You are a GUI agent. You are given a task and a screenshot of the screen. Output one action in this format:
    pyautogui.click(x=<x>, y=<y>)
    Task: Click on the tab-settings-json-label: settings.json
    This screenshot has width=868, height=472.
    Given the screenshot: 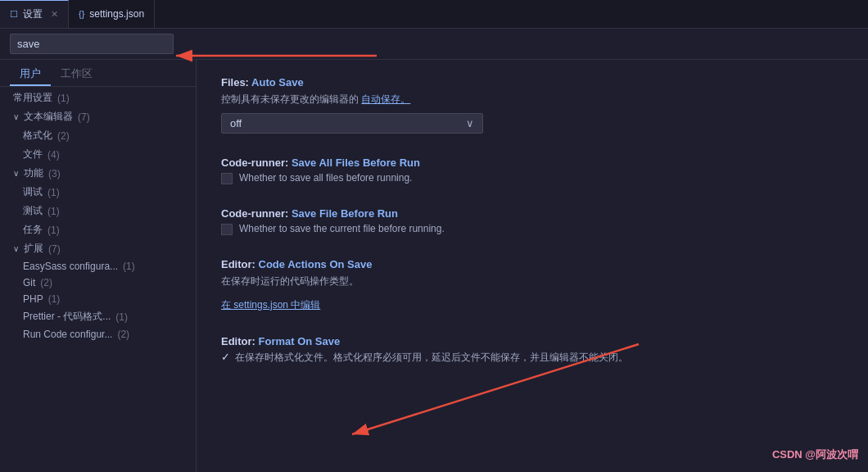 What is the action you would take?
    pyautogui.click(x=116, y=14)
    